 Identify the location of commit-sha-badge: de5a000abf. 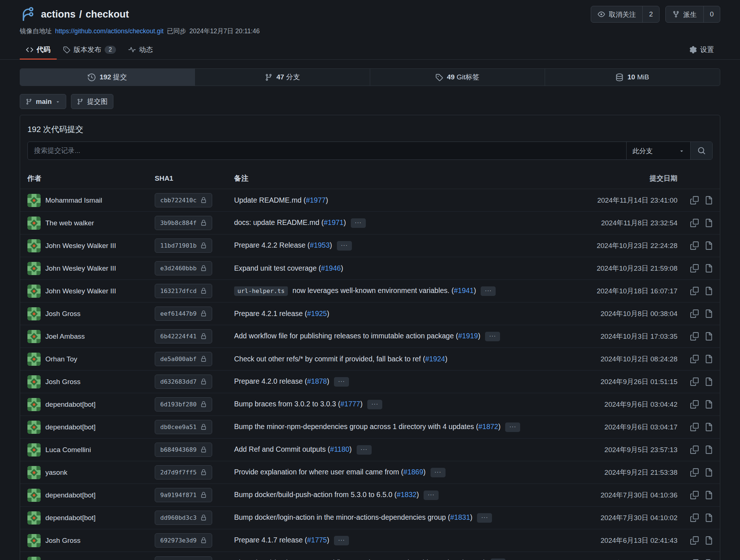
(184, 359).